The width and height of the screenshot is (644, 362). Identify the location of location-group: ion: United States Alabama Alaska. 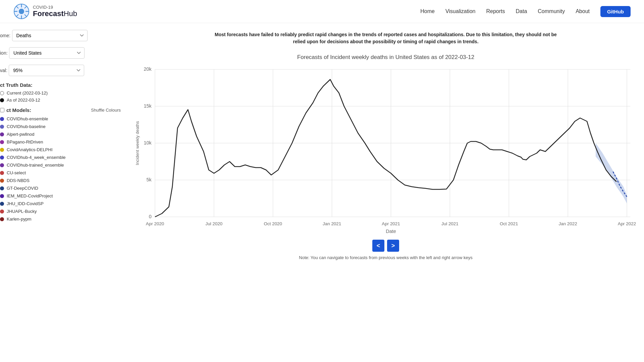
(60, 53).